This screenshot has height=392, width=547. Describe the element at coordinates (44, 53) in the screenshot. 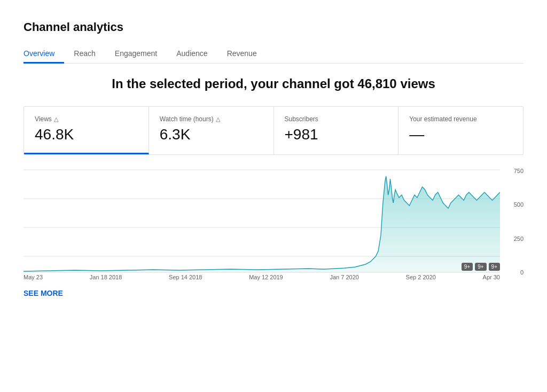

I see `tab-overview: Overview` at that location.